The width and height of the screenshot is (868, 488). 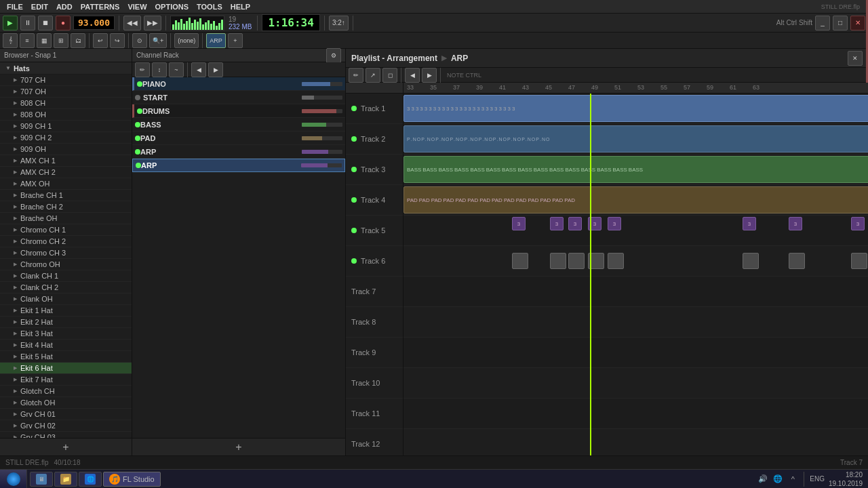 I want to click on pad-pattern: PAD PAD PAD PAD PAD PAD PAD PAD PAD PAD …, so click(x=636, y=200).